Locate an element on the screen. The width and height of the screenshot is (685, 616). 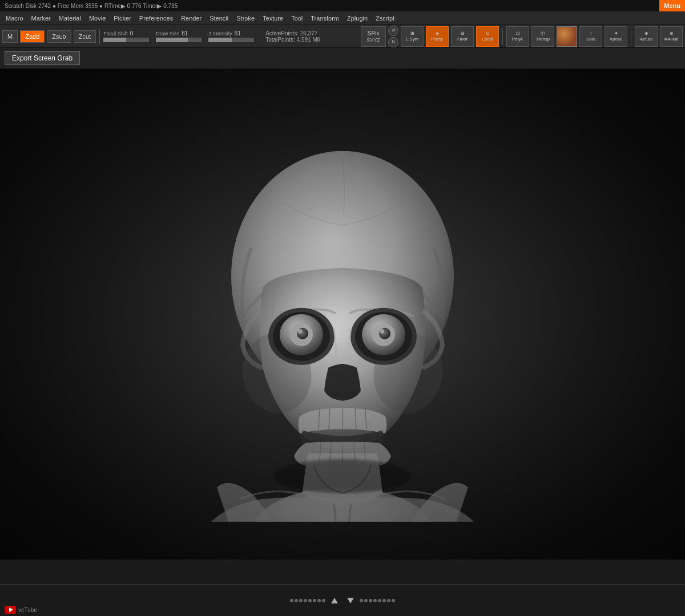
spix-label: SPix is located at coordinates (373, 33).